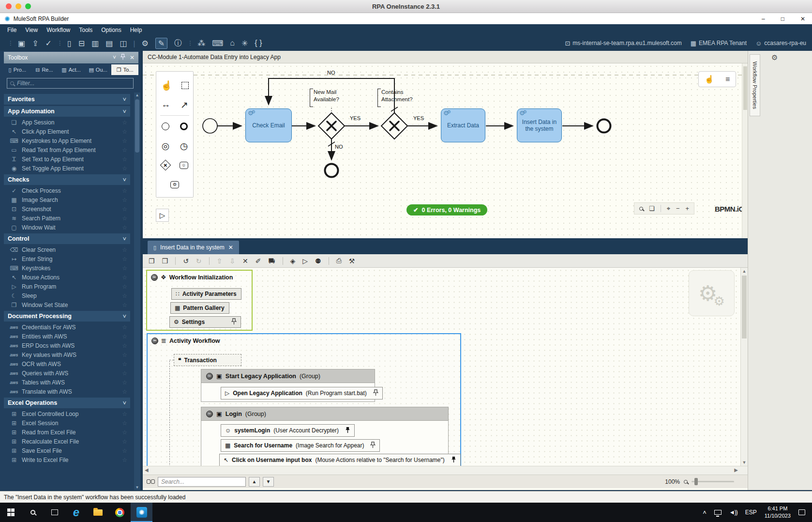  I want to click on reset-origin-icon: ⌖, so click(669, 209).